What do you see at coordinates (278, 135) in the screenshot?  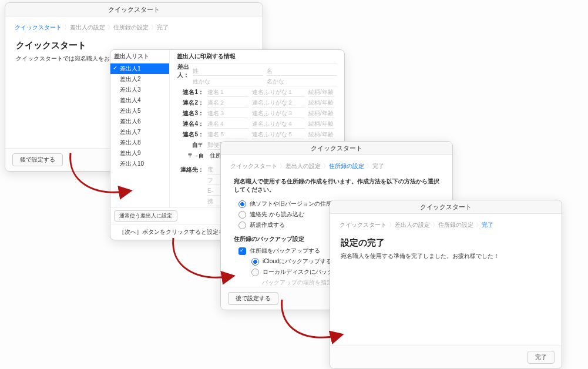 I see `joint-kana-input: 連名ふりがな５` at bounding box center [278, 135].